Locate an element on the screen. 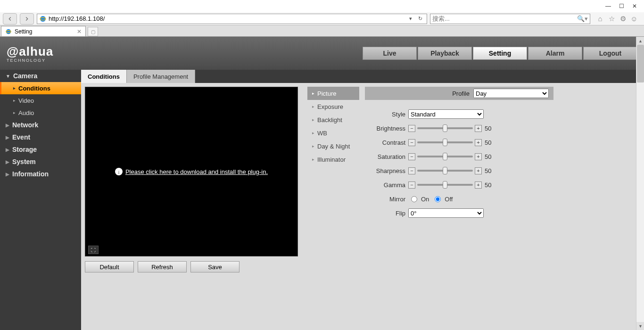 The image size is (644, 330). browser-tab: Setting ✕ is located at coordinates (43, 31).